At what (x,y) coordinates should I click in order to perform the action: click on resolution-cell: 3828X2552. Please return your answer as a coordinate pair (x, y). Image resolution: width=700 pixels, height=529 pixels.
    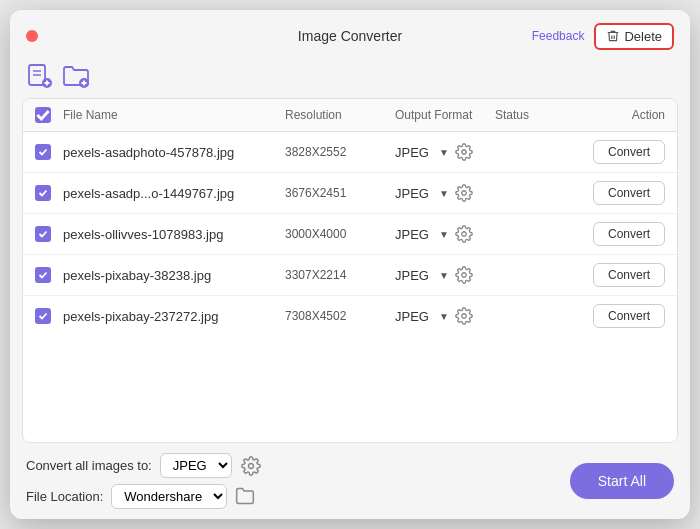
    Looking at the image, I should click on (340, 152).